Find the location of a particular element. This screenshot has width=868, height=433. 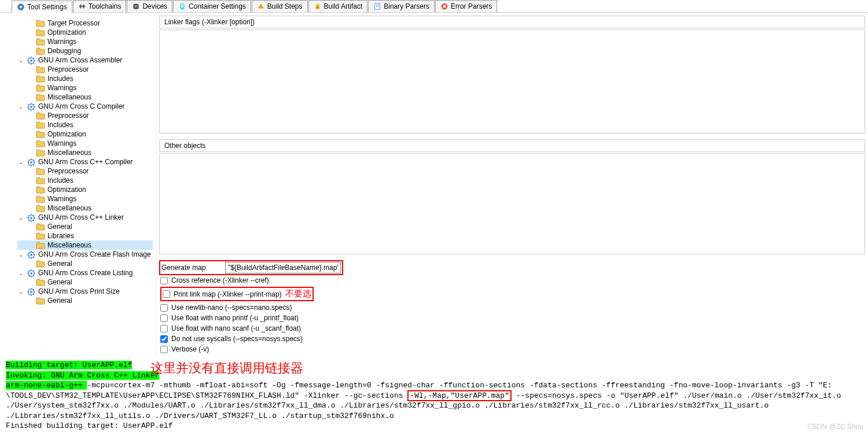

tree-label: GNU Arm Cross C++ Linker is located at coordinates (81, 217).